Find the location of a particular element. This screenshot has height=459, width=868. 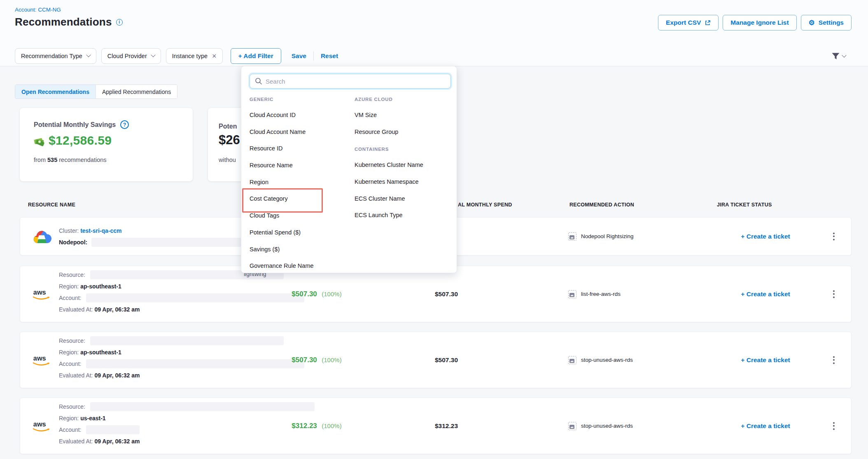

info-icon: i is located at coordinates (119, 22).